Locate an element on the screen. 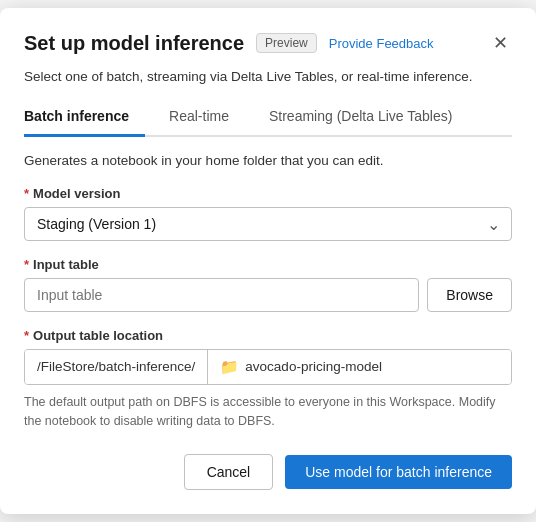 The width and height of the screenshot is (536, 522). close-button: ✕ is located at coordinates (500, 43).